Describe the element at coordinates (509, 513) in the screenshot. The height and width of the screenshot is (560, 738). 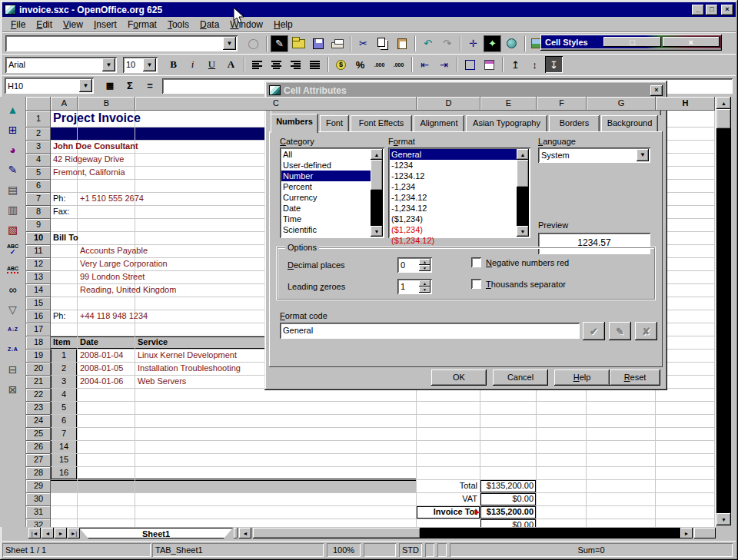
I see `cell-E31: $135,200.00` at that location.